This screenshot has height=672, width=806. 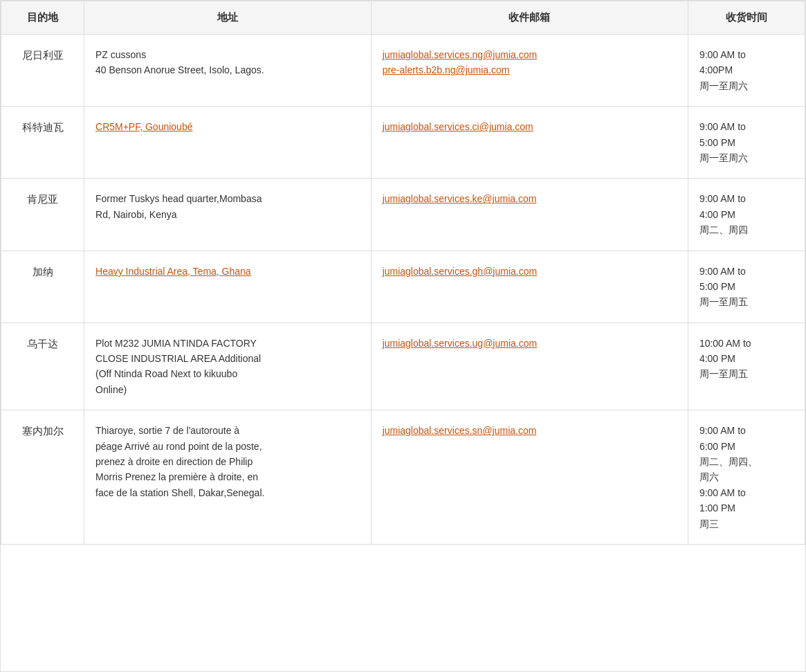 What do you see at coordinates (177, 477) in the screenshot?
I see `addr-line: Morris Prenez la première à droite, en` at bounding box center [177, 477].